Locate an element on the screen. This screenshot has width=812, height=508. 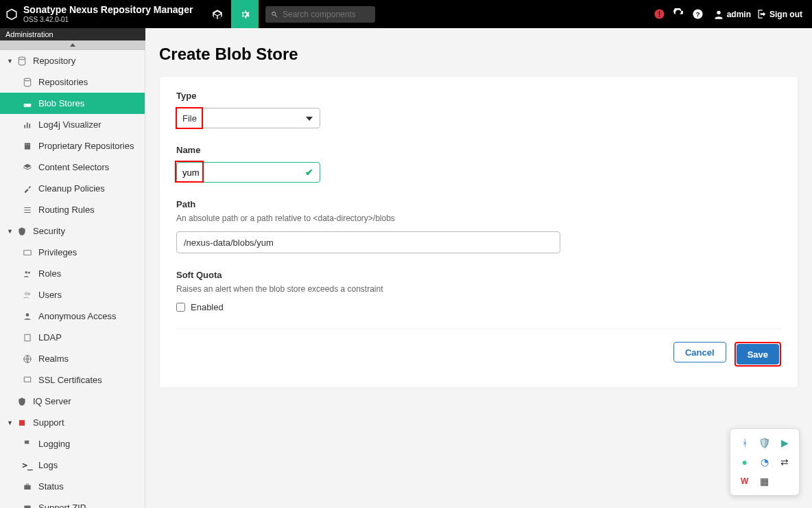
app-version: OSS 3.42.0-01 is located at coordinates (108, 19).